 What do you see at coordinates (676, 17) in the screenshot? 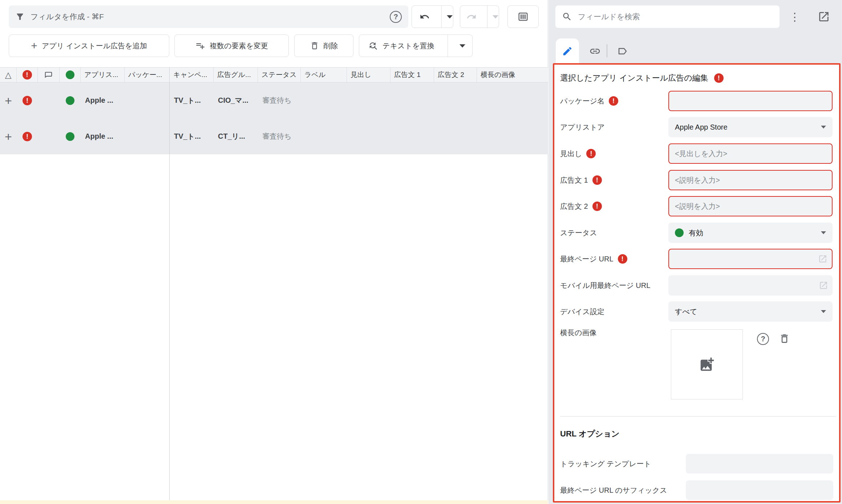
I see `field-search-input` at bounding box center [676, 17].